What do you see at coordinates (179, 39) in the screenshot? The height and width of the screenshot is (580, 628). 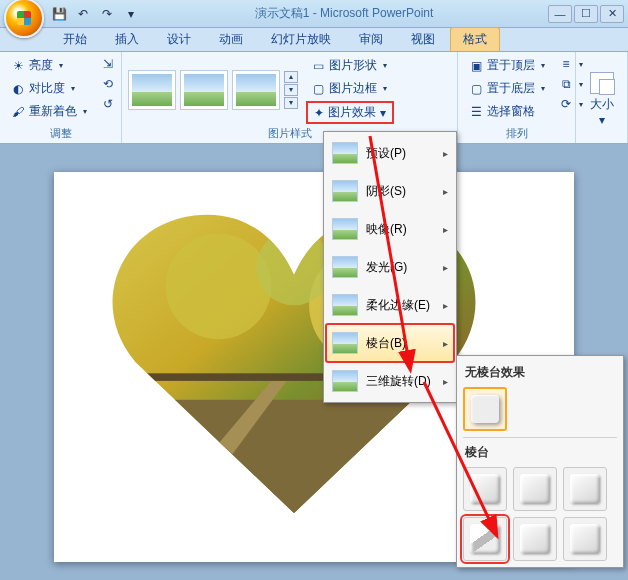 I see `tab-design: 设计` at bounding box center [179, 39].